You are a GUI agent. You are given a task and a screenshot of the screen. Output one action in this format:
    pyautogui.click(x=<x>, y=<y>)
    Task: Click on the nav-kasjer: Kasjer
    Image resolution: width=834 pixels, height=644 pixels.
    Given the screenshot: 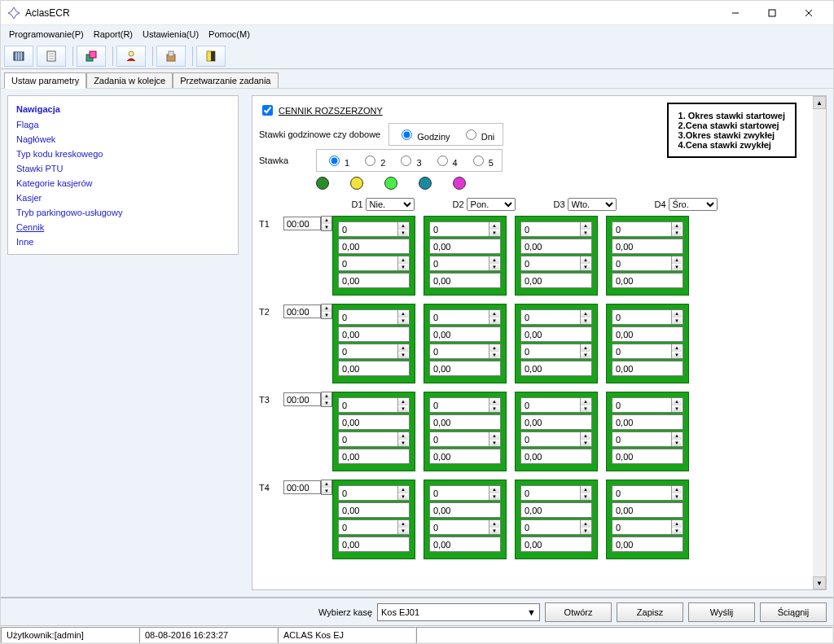 What is the action you would take?
    pyautogui.click(x=123, y=198)
    